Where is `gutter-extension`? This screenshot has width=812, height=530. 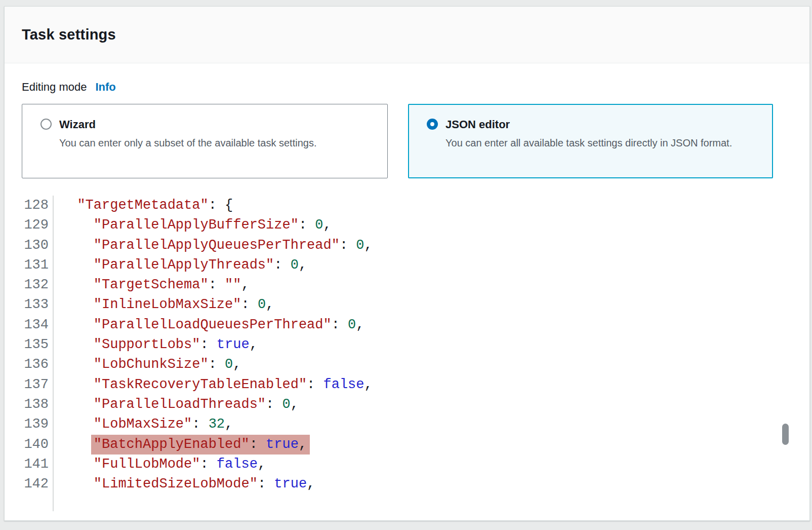 gutter-extension is located at coordinates (197, 503).